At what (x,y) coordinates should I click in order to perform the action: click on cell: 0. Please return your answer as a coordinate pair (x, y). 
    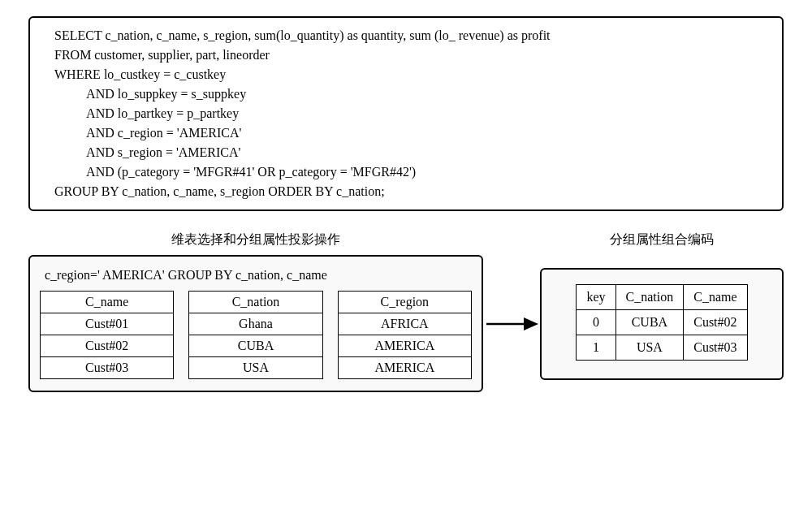
    Looking at the image, I should click on (596, 322).